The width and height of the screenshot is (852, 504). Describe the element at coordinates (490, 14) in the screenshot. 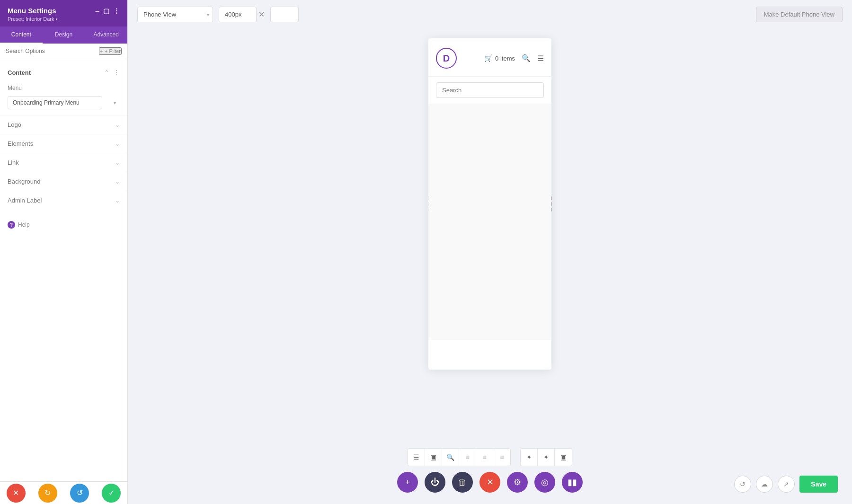

I see `top-toolbar: Phone View ▾ 400px ✕ Make Default Phone …` at that location.